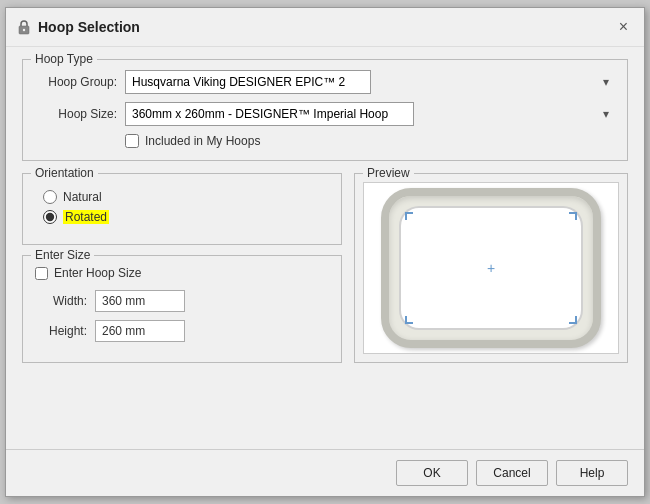 The height and width of the screenshot is (504, 650). I want to click on width-input, so click(140, 301).